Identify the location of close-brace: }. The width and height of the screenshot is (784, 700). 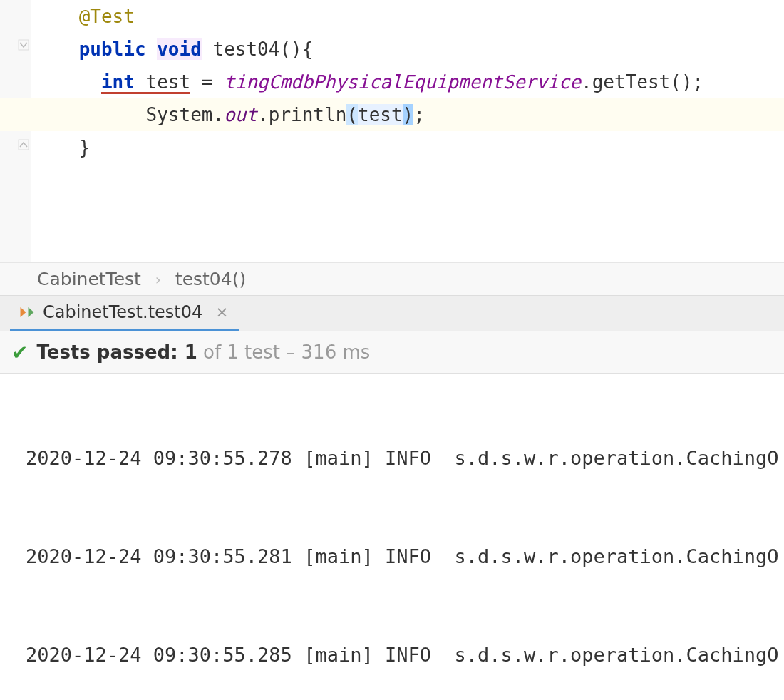
(85, 148).